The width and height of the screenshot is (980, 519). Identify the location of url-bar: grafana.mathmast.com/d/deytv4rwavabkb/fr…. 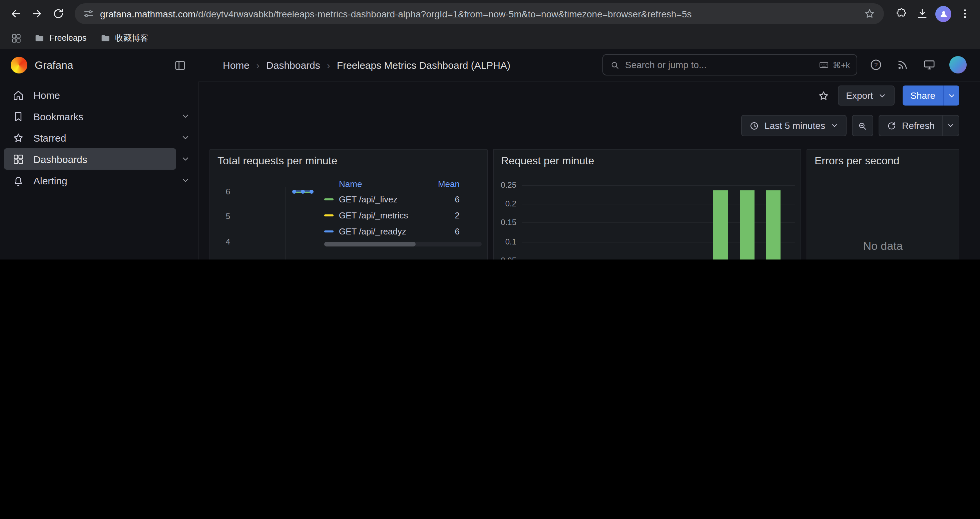
(479, 14).